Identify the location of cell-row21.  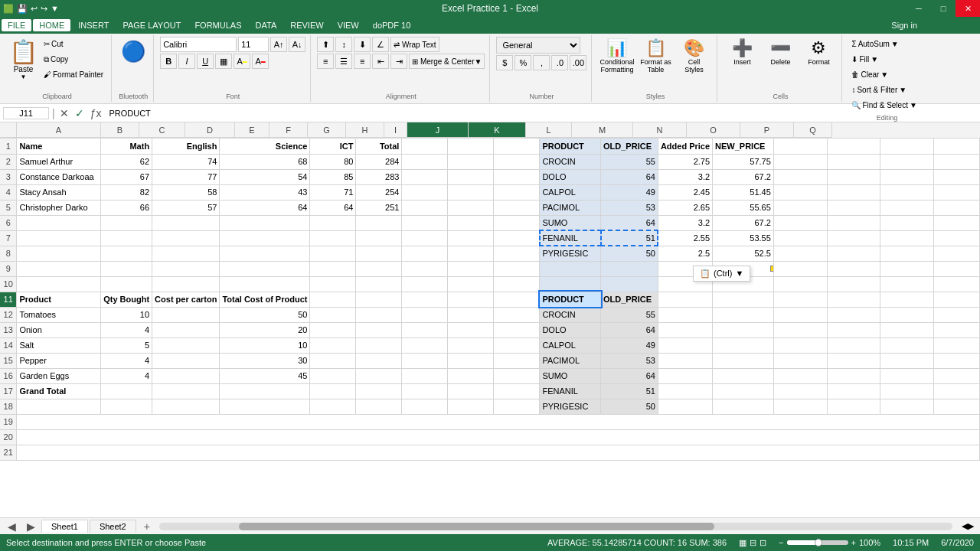
(498, 452).